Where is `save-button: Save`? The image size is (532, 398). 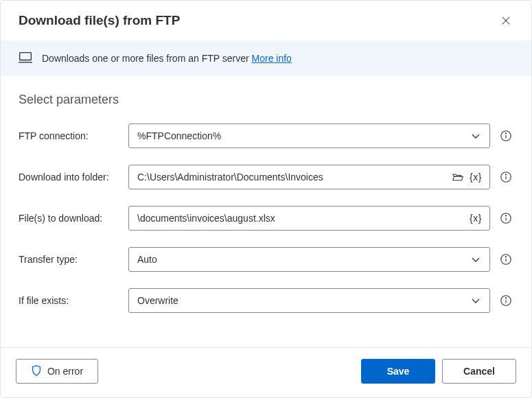
save-button: Save is located at coordinates (398, 371).